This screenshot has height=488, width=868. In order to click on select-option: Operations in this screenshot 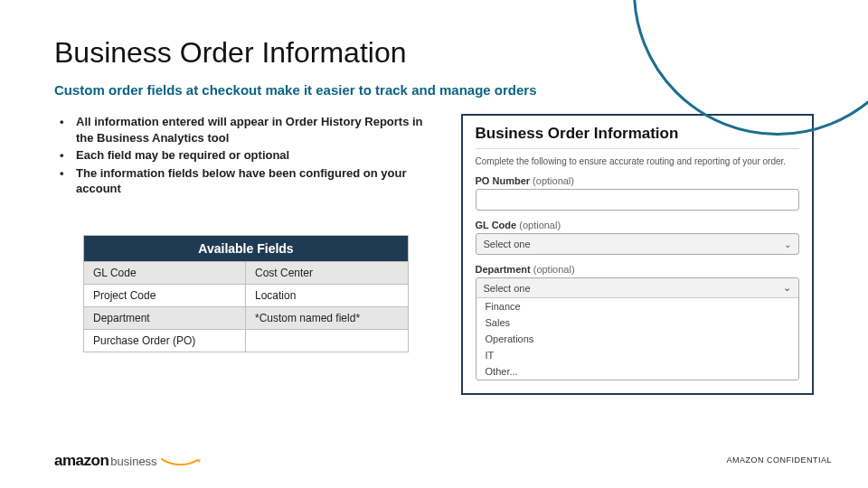, I will do `click(637, 339)`.